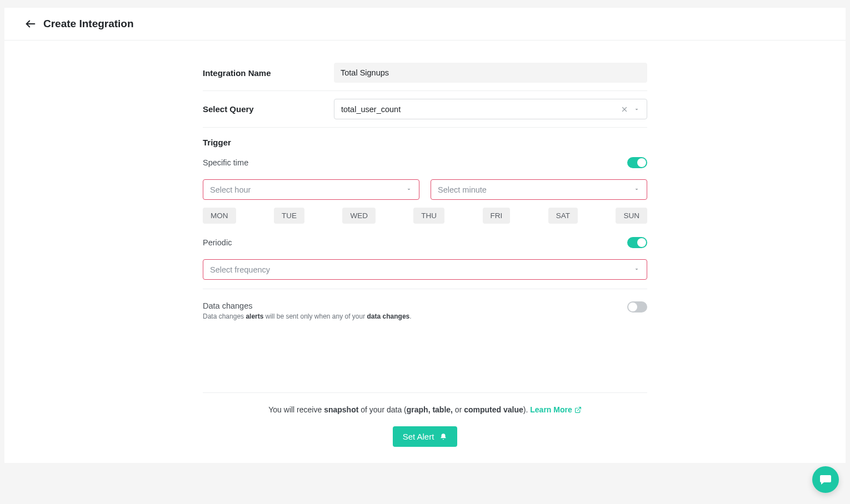 This screenshot has width=850, height=504. Describe the element at coordinates (425, 243) in the screenshot. I see `periodic-row: Periodic` at that location.